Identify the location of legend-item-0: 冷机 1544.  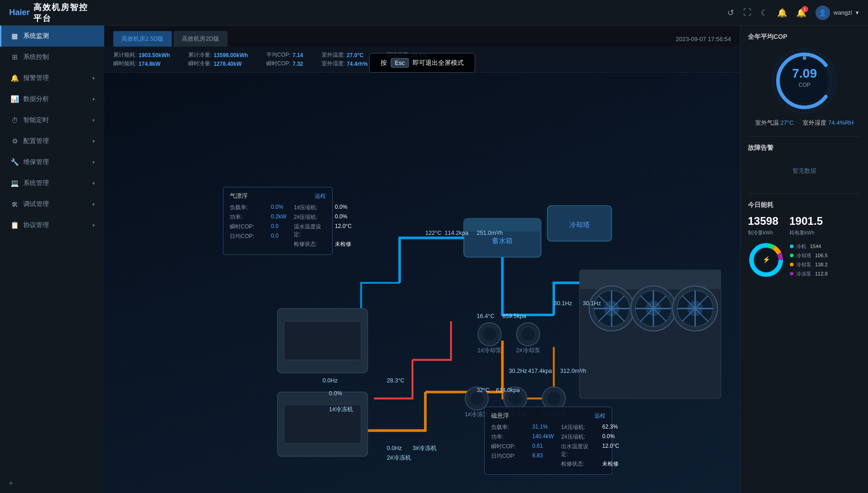
(809, 247).